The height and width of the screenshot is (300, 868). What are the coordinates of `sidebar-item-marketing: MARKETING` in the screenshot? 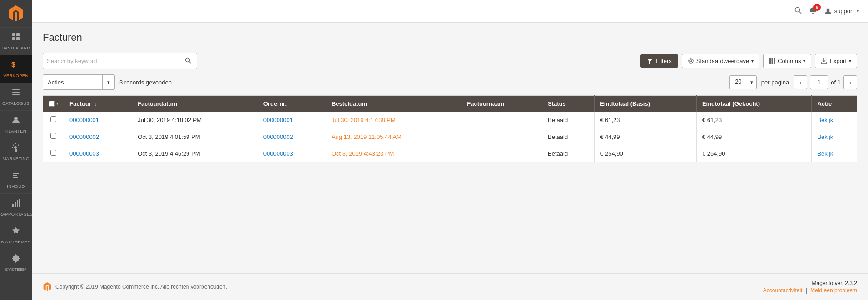 It's located at (16, 152).